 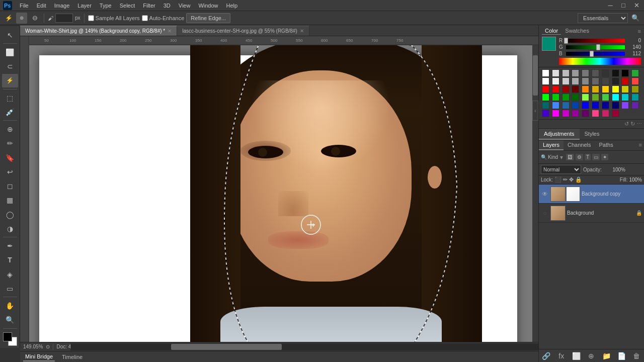 I want to click on text-tool: T, so click(x=10, y=260).